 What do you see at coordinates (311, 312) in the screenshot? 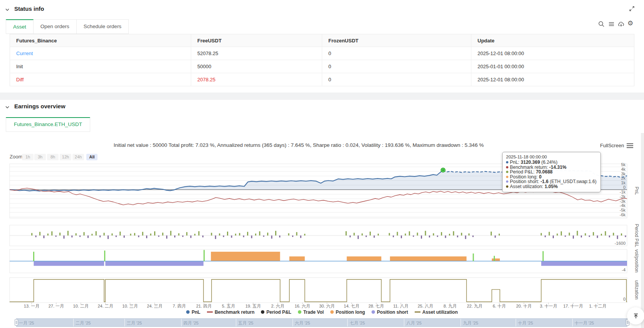
I see `legend-item-trade-vol: Trade Vol` at bounding box center [311, 312].